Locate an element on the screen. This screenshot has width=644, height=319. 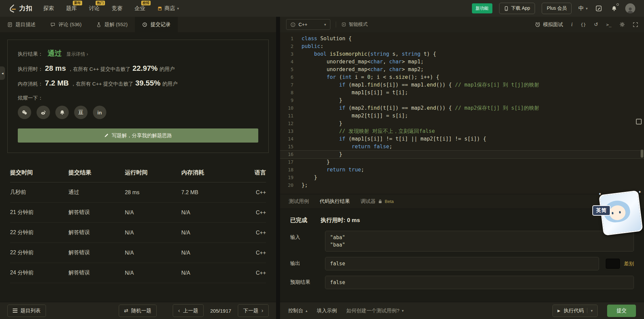
run-runtime: 执行用时: 0 ms is located at coordinates (340, 220).